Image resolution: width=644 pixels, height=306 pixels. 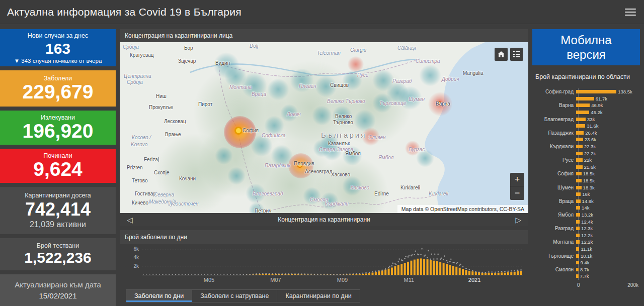 I want to click on stat-label: Актуализирано към дата, so click(x=58, y=284).